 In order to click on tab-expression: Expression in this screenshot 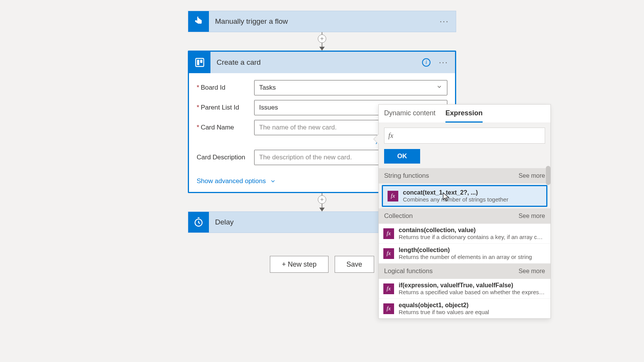, I will do `click(464, 113)`.